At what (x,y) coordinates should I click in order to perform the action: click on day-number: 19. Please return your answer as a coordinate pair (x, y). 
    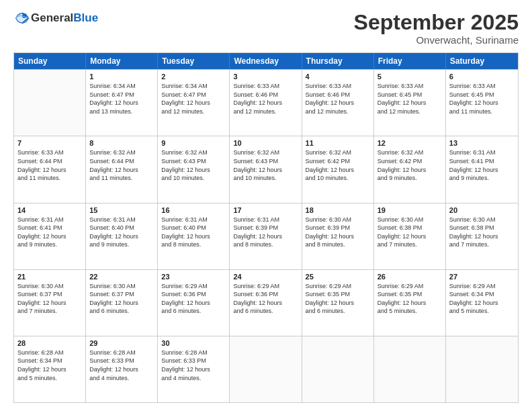
    Looking at the image, I should click on (410, 210).